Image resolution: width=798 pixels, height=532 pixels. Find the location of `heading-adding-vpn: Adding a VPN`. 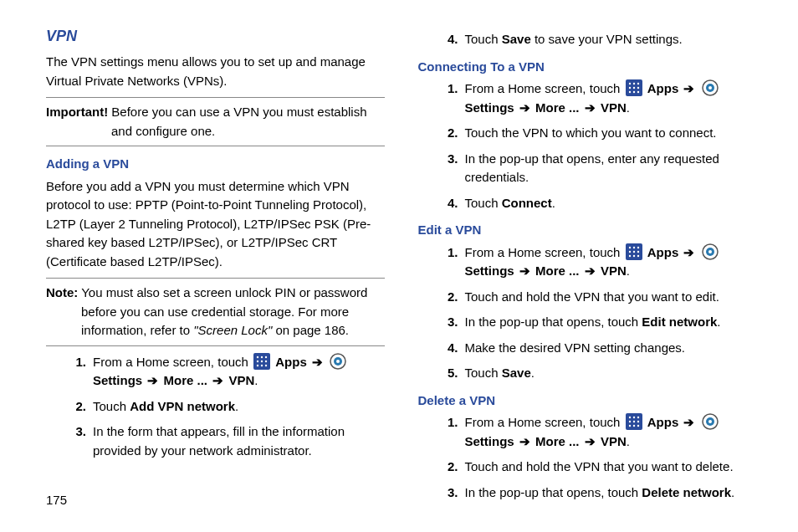

heading-adding-vpn: Adding a VPN is located at coordinates (216, 164).